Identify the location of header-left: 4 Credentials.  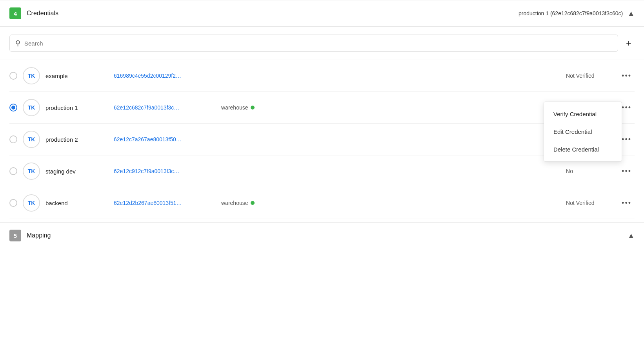
(34, 13).